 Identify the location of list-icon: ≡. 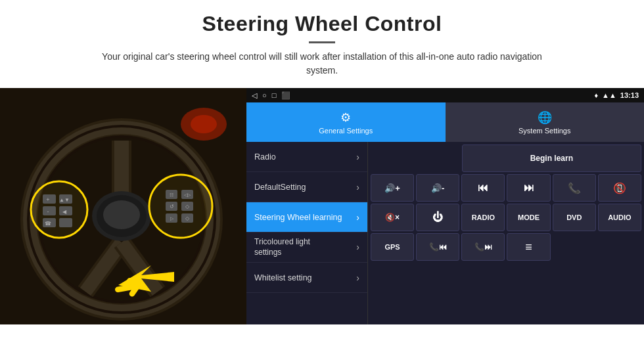
(528, 247).